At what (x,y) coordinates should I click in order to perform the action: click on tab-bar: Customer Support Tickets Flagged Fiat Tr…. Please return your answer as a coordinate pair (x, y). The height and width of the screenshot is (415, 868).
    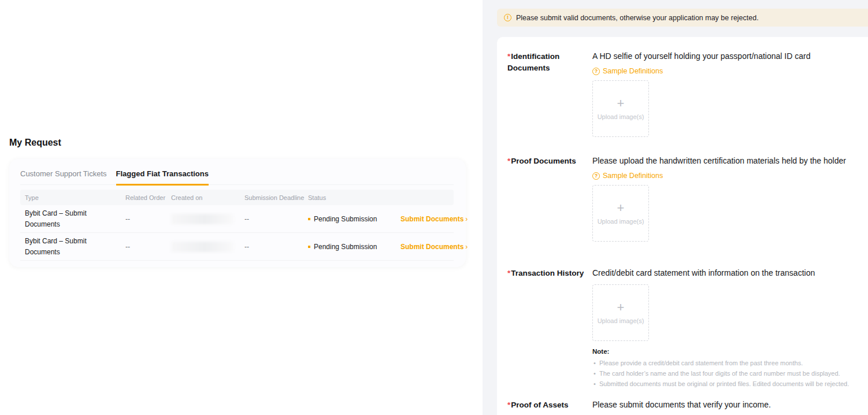
    Looking at the image, I should click on (237, 177).